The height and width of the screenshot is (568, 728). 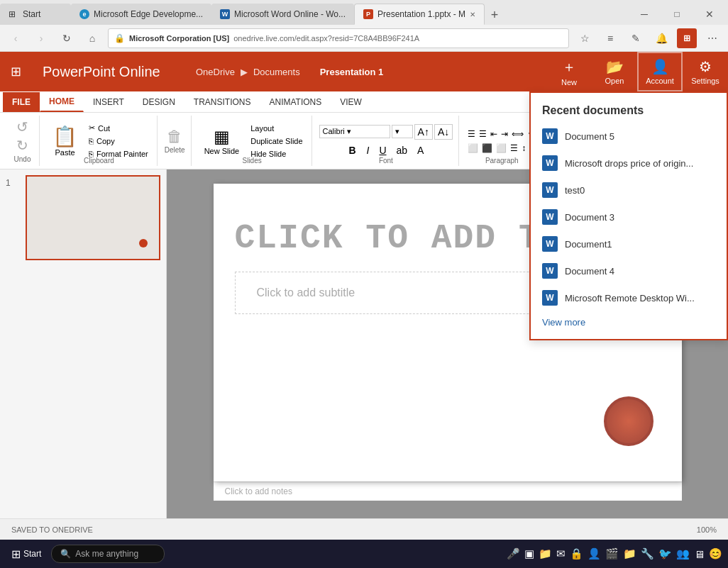 What do you see at coordinates (448, 491) in the screenshot?
I see `slide-notes: Click to add notes` at bounding box center [448, 491].